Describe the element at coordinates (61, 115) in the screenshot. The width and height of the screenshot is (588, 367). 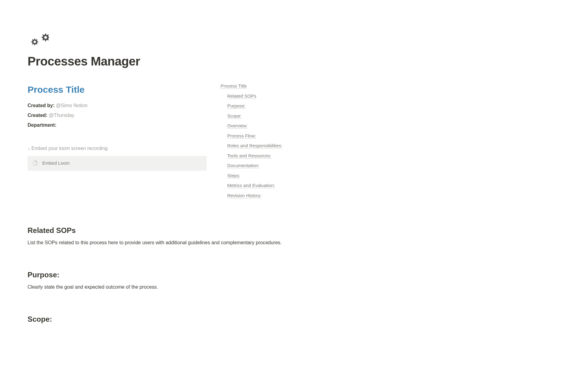
I see `created-value: @Thursday` at that location.